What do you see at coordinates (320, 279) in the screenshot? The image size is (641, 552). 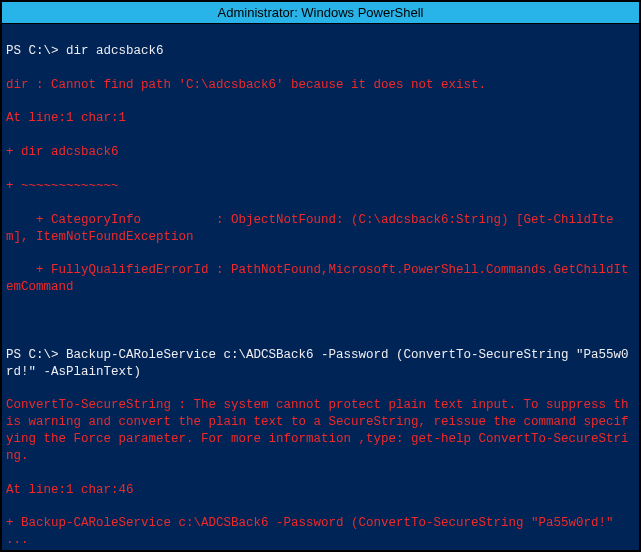 I see `error-line: + FullyQualifiedErrorId : PathNotFound,M…` at bounding box center [320, 279].